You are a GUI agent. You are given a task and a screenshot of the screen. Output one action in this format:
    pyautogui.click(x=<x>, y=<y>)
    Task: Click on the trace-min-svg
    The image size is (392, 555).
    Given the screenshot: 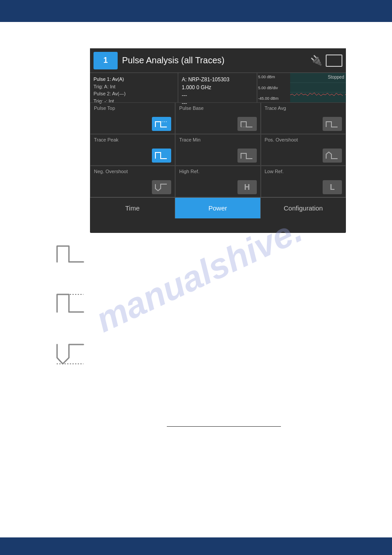 What is the action you would take?
    pyautogui.click(x=247, y=156)
    